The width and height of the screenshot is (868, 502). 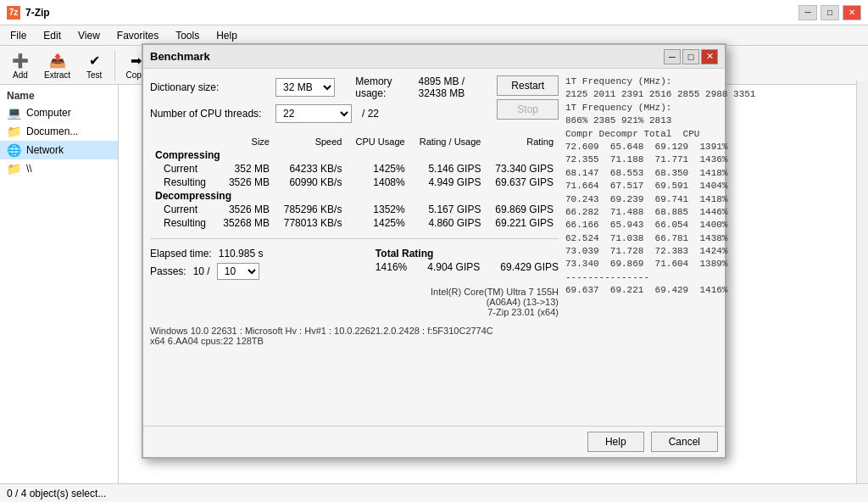 What do you see at coordinates (354, 302) in the screenshot?
I see `cpu-line2: (A06A4) (13->13)` at bounding box center [354, 302].